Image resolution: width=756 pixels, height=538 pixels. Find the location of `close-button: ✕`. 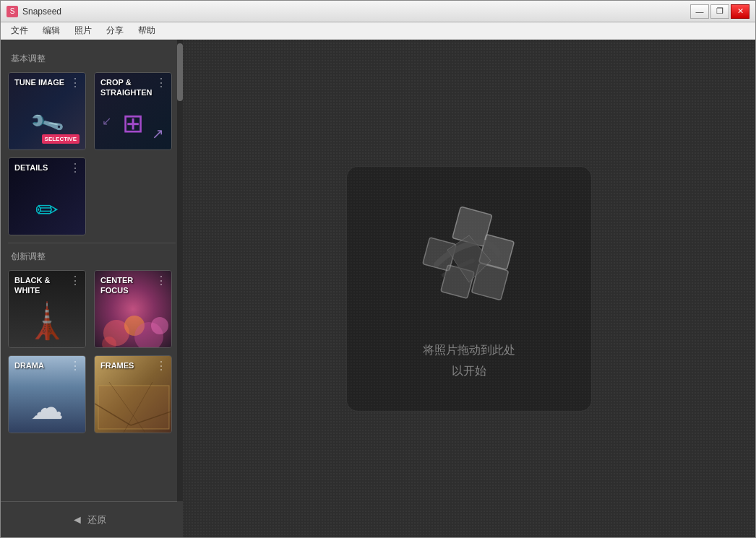

close-button: ✕ is located at coordinates (740, 12).